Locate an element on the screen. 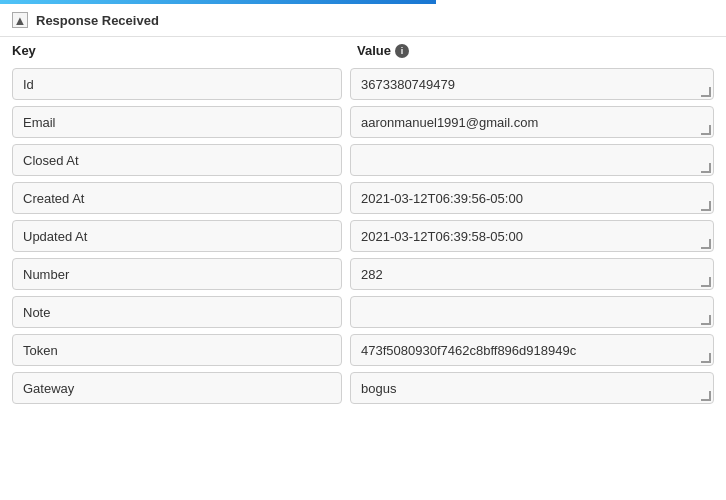  table-row: Gatewaybogus is located at coordinates (363, 388).